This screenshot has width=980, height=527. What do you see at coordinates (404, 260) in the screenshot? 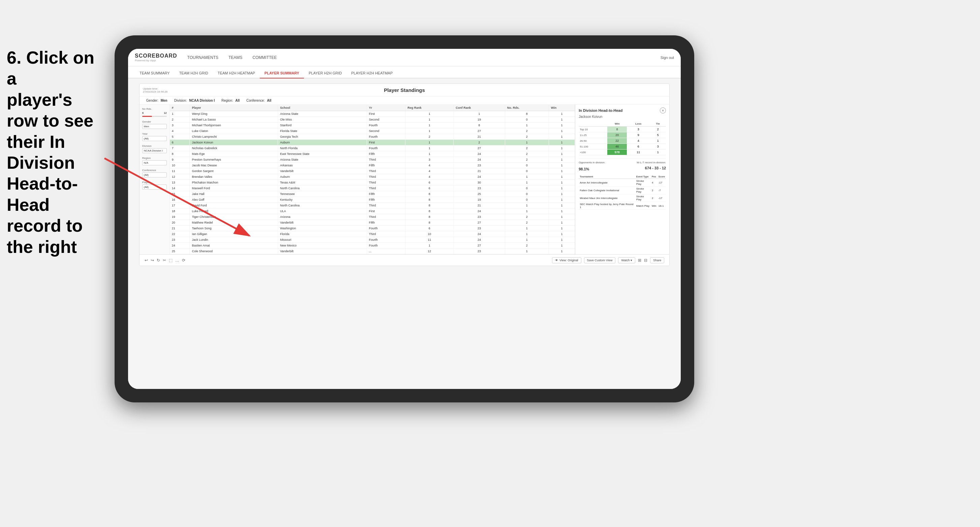
I see `toolbar: ↩ ↪ ↻ ✂ ⬚ … ⟳ 👁 View: Original Save Cust…` at bounding box center [404, 260].